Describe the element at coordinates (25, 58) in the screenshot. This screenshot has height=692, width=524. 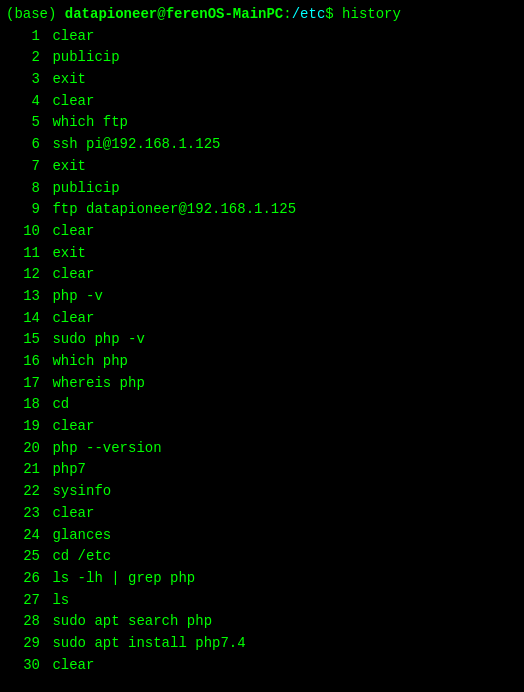
I see `history-line-number: 2` at that location.